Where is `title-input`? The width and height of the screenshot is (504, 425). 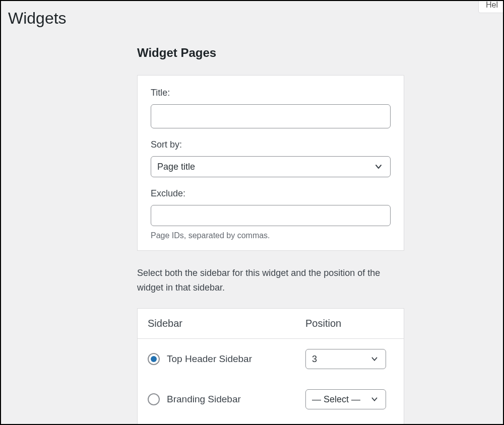
title-input is located at coordinates (271, 116).